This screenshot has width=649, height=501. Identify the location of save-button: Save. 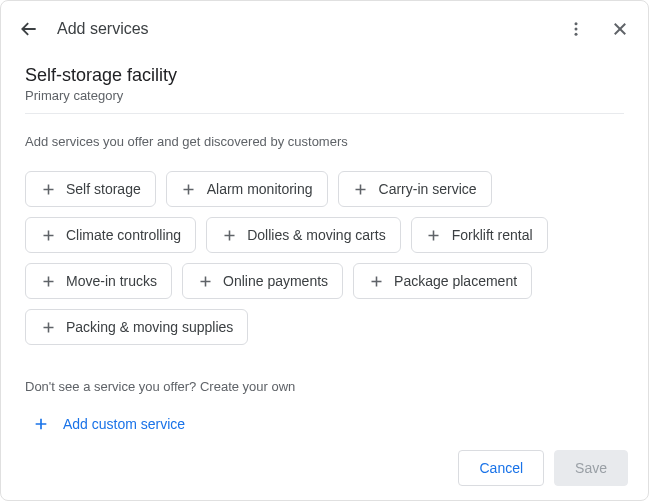
(591, 468).